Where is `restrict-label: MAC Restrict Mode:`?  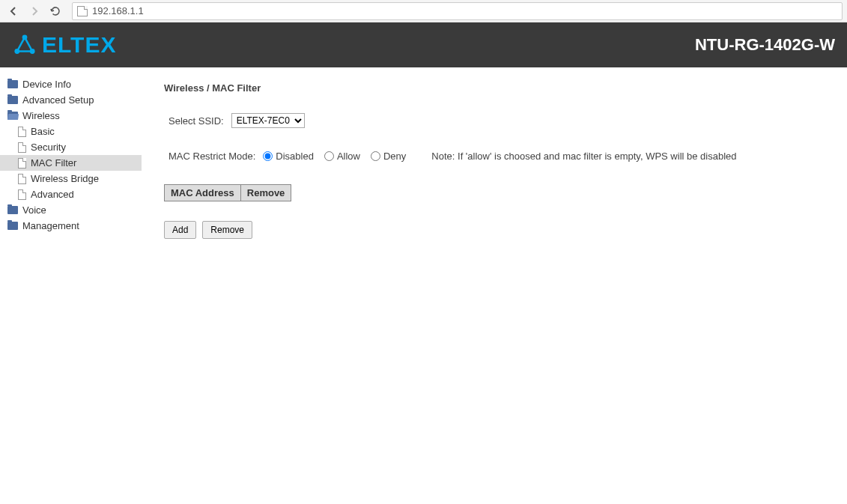
restrict-label: MAC Restrict Mode: is located at coordinates (212, 156).